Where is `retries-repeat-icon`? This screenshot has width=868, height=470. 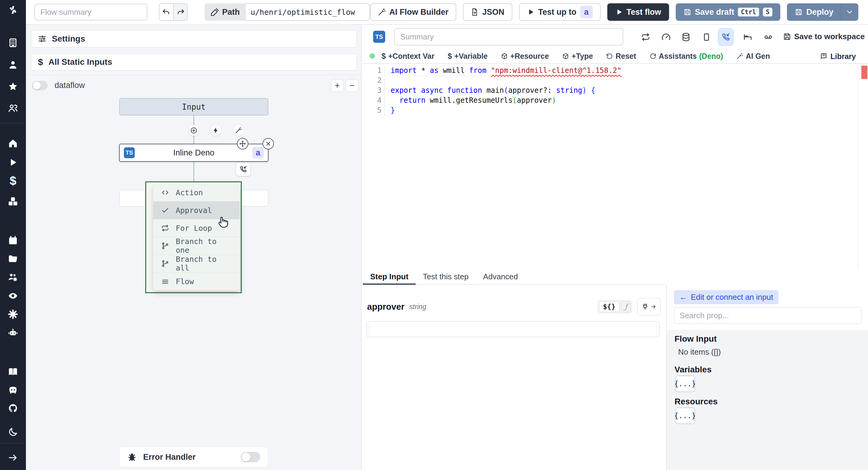 retries-repeat-icon is located at coordinates (646, 37).